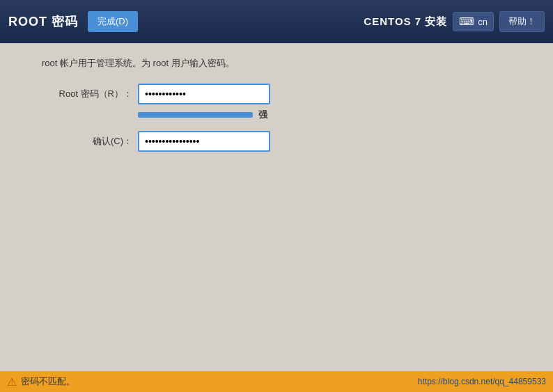 This screenshot has width=553, height=392. Describe the element at coordinates (474, 22) in the screenshot. I see `language-selector: ⌨ cn` at that location.